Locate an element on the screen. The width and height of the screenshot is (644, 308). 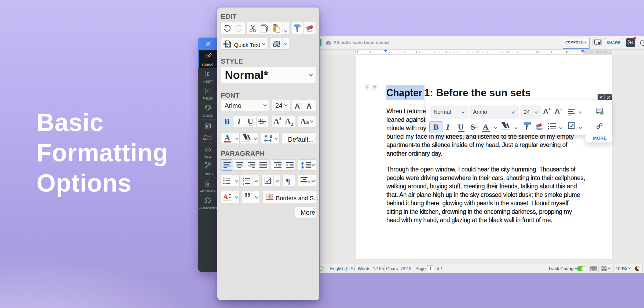
svg-text: Aa is located at coordinates (228, 44).